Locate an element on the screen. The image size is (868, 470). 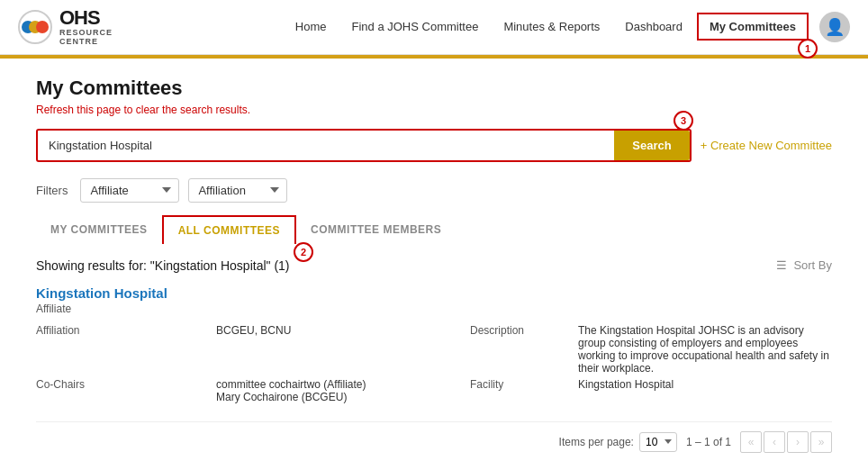
results-header: Showing results for: "Kingstation Hospit… is located at coordinates (434, 266).